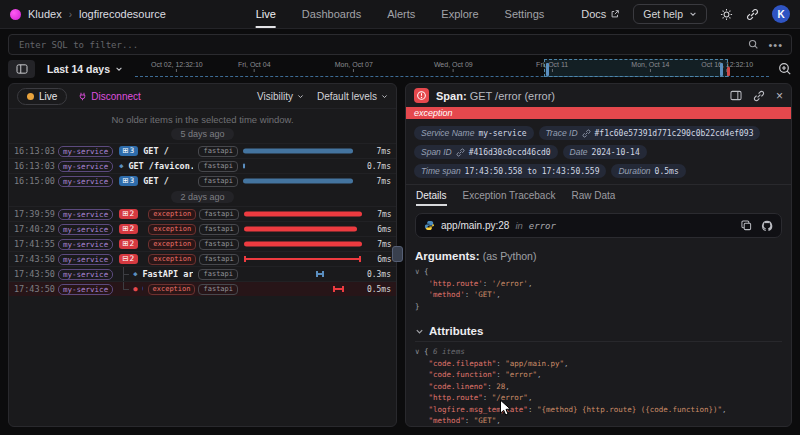 The height and width of the screenshot is (435, 800). Describe the element at coordinates (202, 288) in the screenshot. I see `trace-row: 17:43:50my-service●GET /error (error)exc…` at that location.